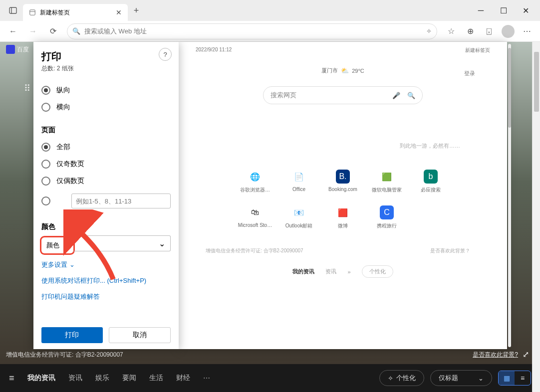 This screenshot has width=540, height=392. I want to click on quicklink-label: 微软电脑管家, so click(387, 190).